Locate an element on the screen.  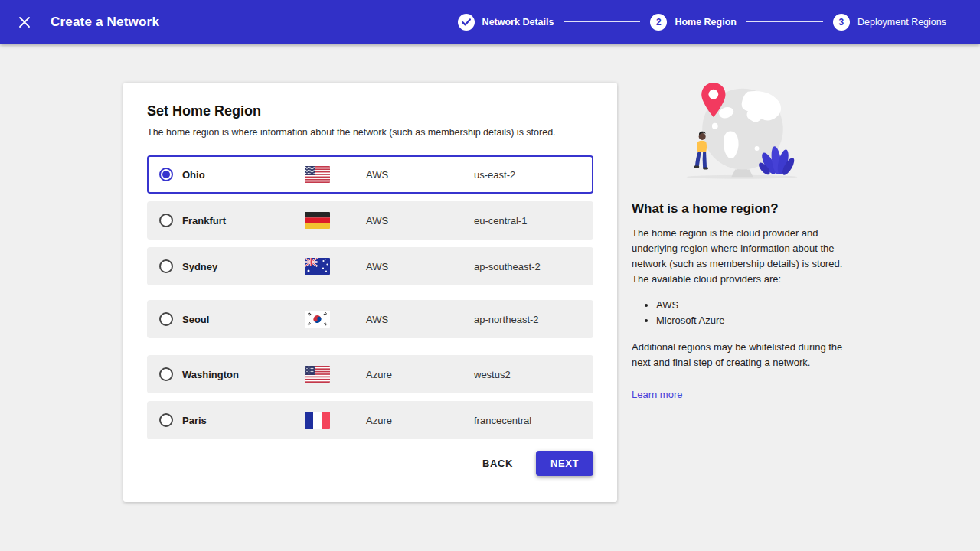
region-code: us-east-2 is located at coordinates (495, 174).